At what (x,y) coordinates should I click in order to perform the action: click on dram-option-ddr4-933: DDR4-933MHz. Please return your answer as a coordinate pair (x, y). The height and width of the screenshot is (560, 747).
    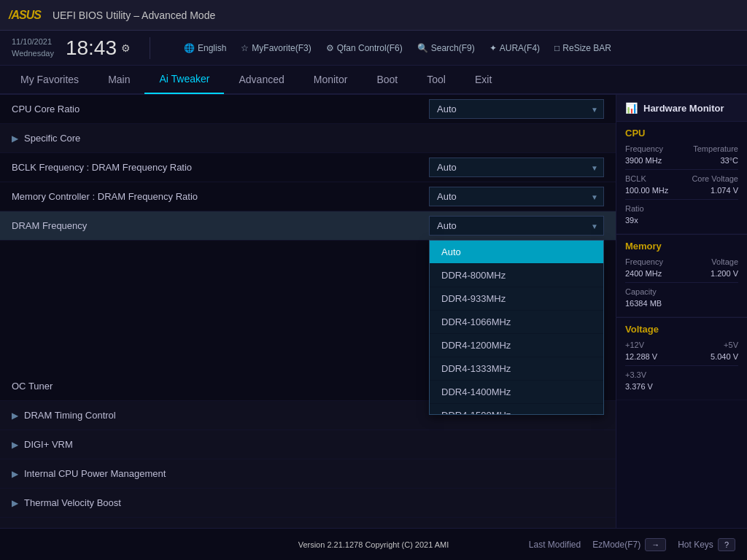
    Looking at the image, I should click on (516, 299).